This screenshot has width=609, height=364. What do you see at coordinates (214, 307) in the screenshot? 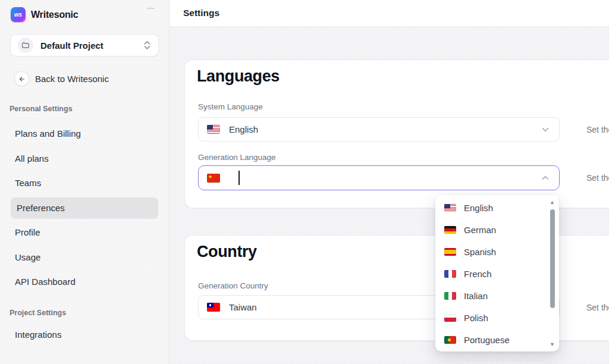
I see `taiwan-flag-icon` at bounding box center [214, 307].